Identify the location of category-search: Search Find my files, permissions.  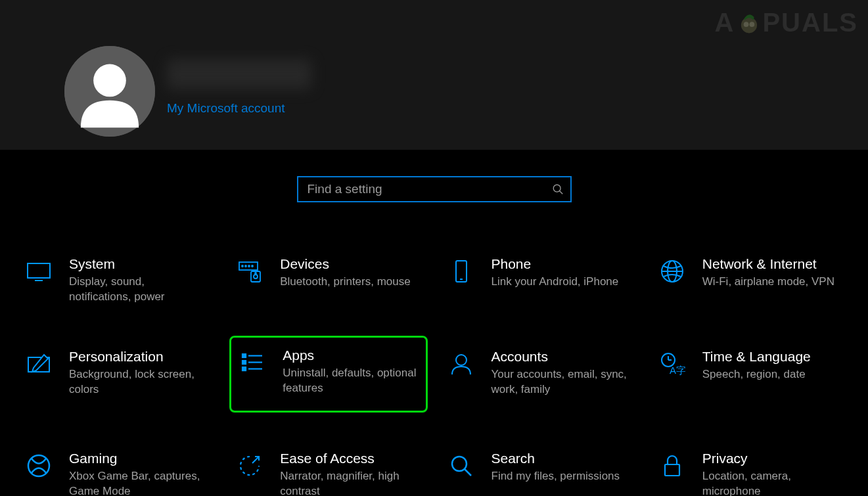
(540, 470).